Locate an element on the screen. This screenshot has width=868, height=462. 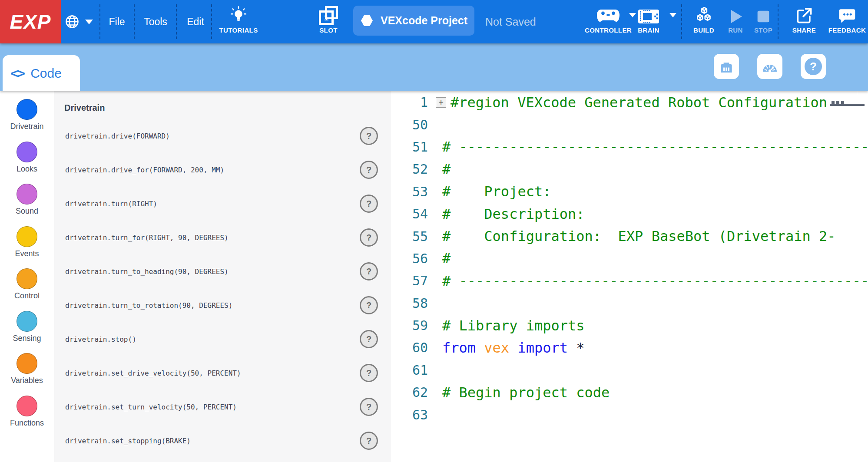
line-number: 55 is located at coordinates (412, 236).